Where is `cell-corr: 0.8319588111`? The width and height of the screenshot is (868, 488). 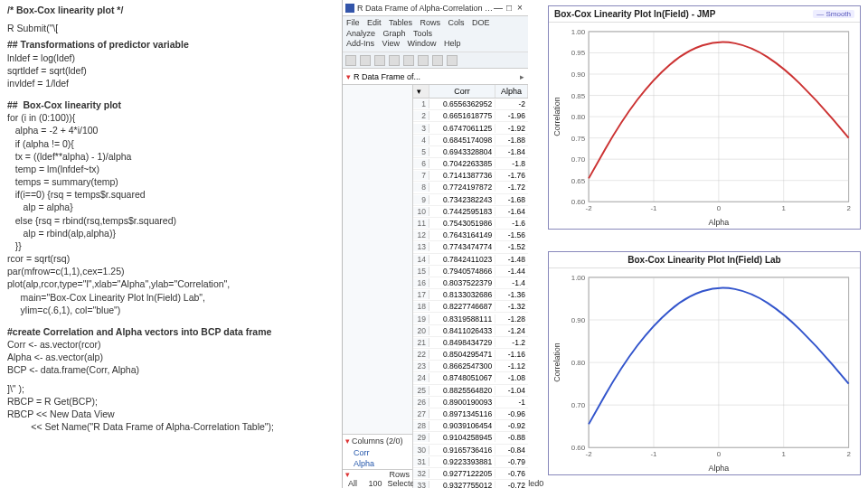 cell-corr: 0.8319588111 is located at coordinates (463, 319).